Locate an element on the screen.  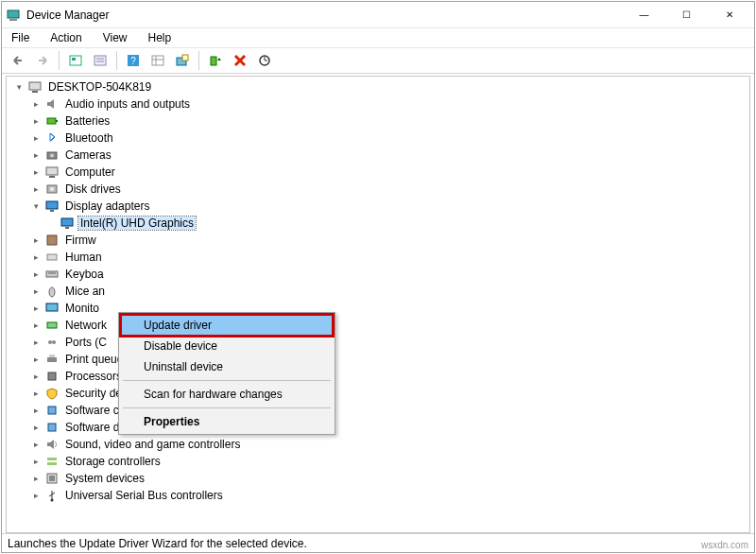
firmware-icon is located at coordinates (52, 240).